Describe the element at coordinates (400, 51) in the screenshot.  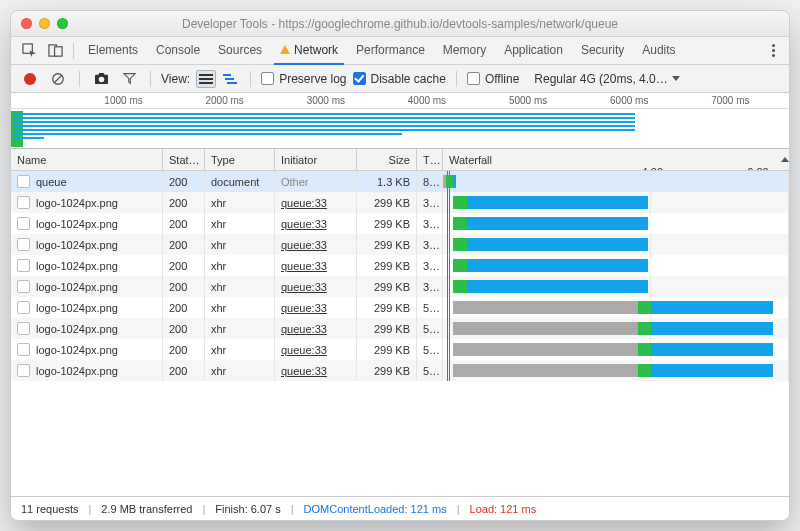
I see `devtools-tabbar: Elements Console Sources Network Perform…` at that location.